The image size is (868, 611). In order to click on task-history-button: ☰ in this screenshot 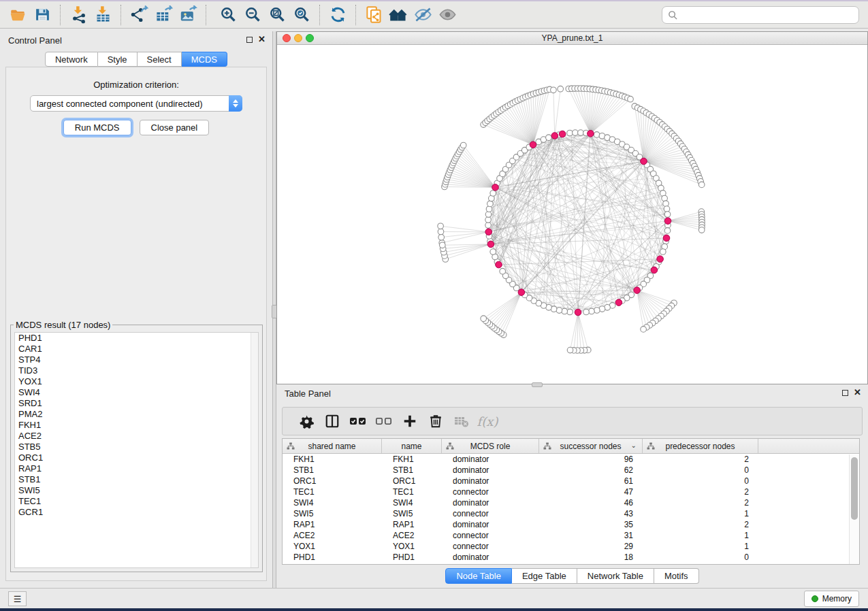, I will do `click(18, 599)`.